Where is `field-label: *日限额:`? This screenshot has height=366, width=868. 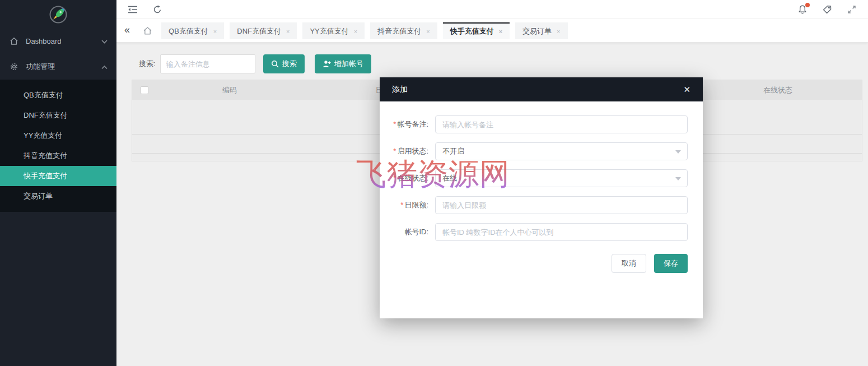
field-label: *日限额: is located at coordinates (408, 205).